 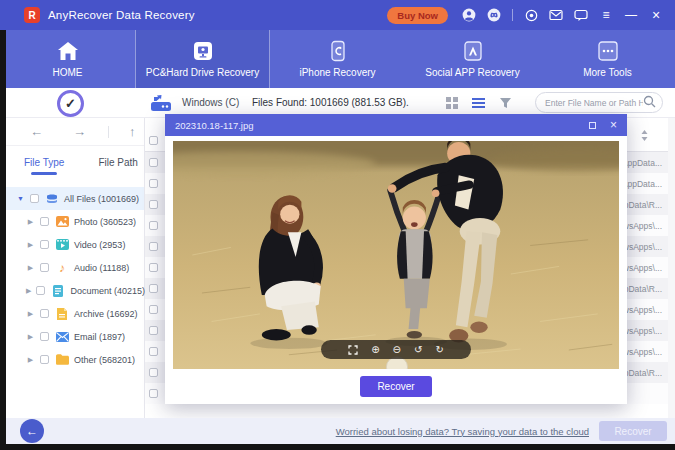 I want to click on up-arrow-button: ↑, so click(x=132, y=132).